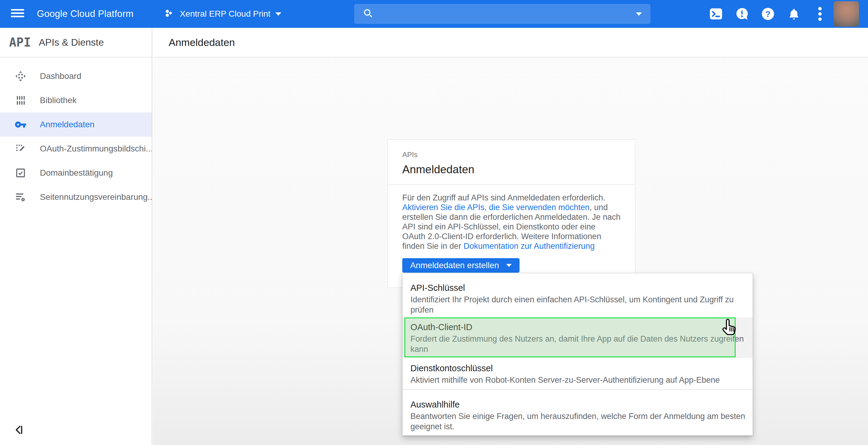  I want to click on sidebar-nav: Dashboard Bibliothek Anmeldedaten, so click(76, 134).